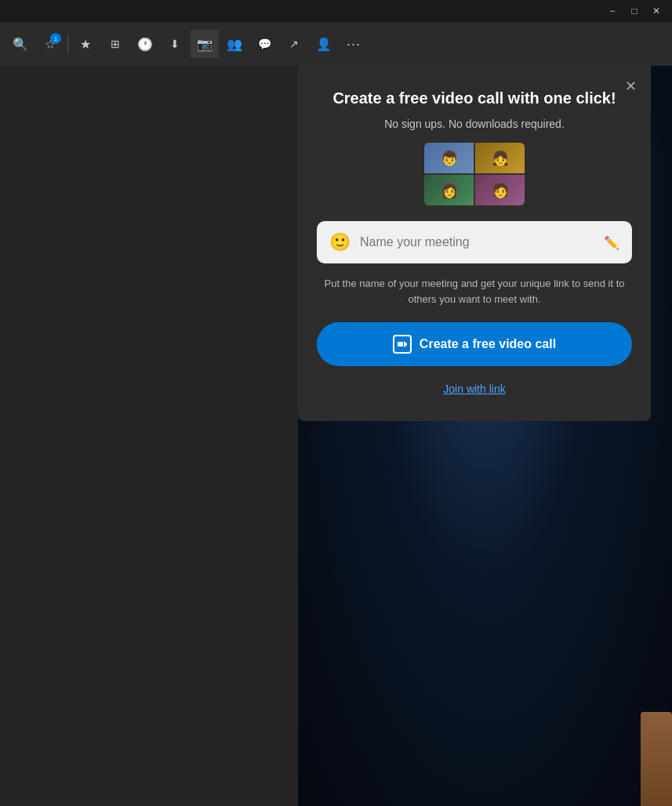 The height and width of the screenshot is (806, 672). I want to click on video-call-icon: 📷, so click(205, 44).